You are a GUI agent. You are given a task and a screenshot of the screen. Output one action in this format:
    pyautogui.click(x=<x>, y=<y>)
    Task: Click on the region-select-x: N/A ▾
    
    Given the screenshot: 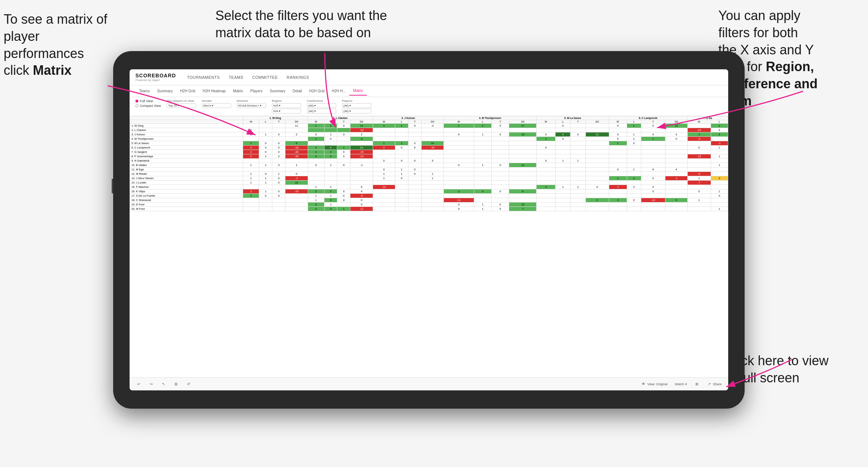 What is the action you would take?
    pyautogui.click(x=287, y=106)
    